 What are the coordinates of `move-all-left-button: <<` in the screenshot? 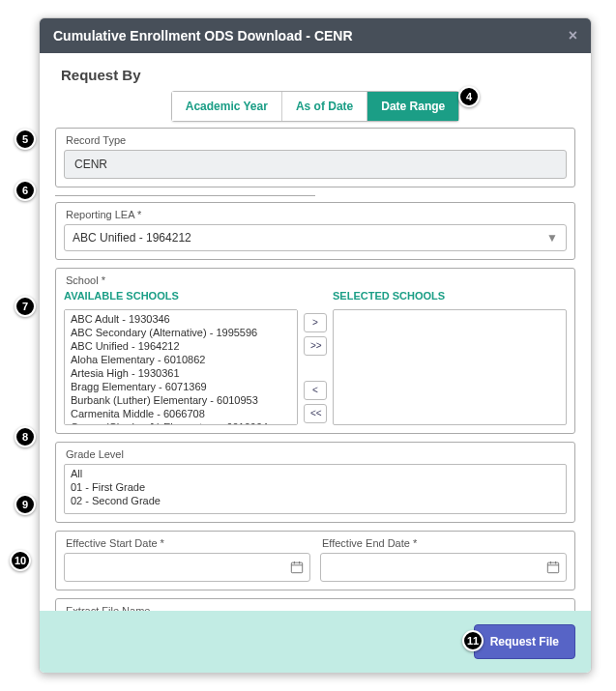 It's located at (315, 414).